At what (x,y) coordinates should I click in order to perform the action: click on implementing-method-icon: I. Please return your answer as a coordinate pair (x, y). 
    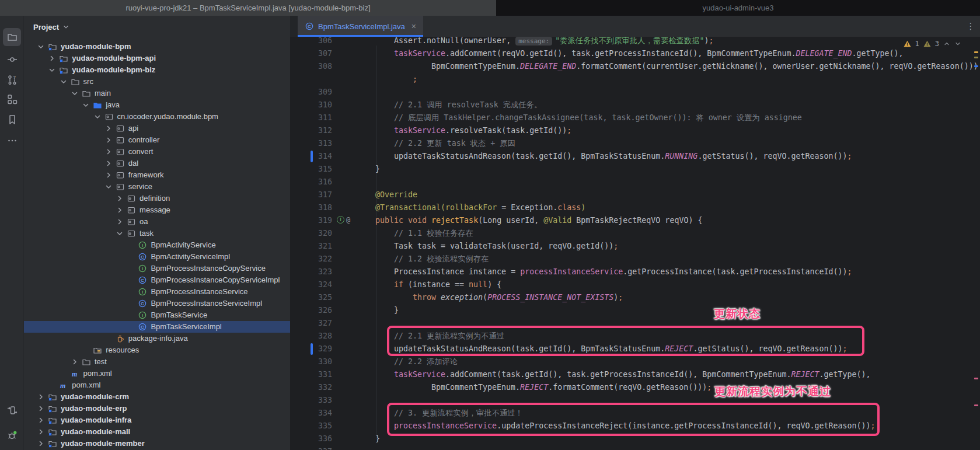
    Looking at the image, I should click on (341, 219).